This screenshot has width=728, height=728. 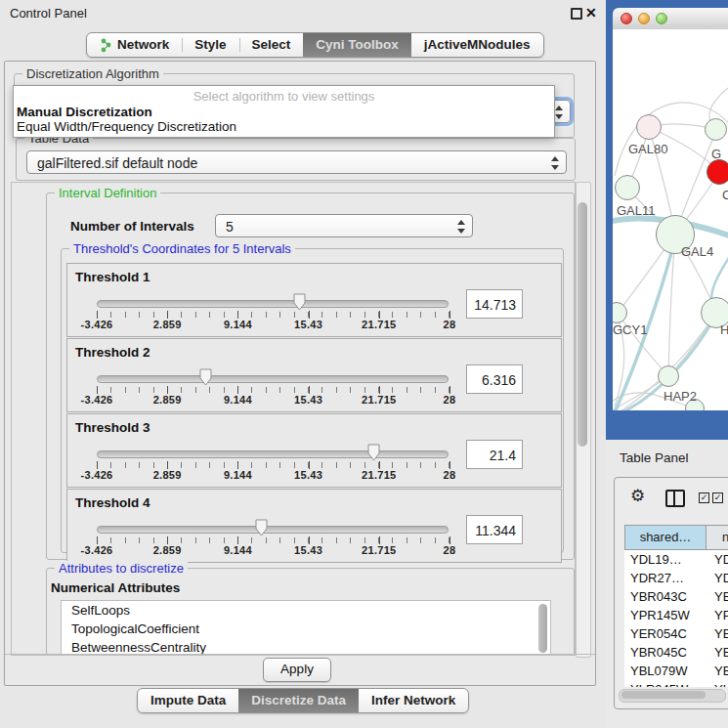 What do you see at coordinates (113, 352) in the screenshot?
I see `threshold-2-label: Threshold 2` at bounding box center [113, 352].